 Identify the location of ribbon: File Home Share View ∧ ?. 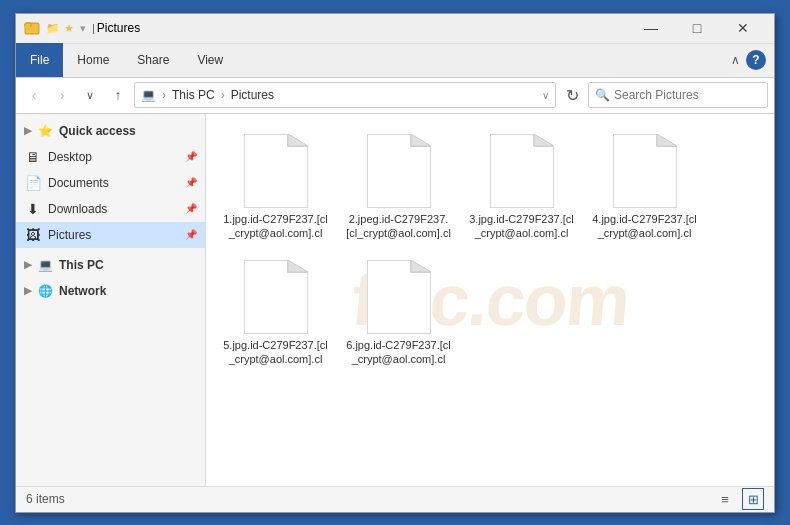
(395, 61).